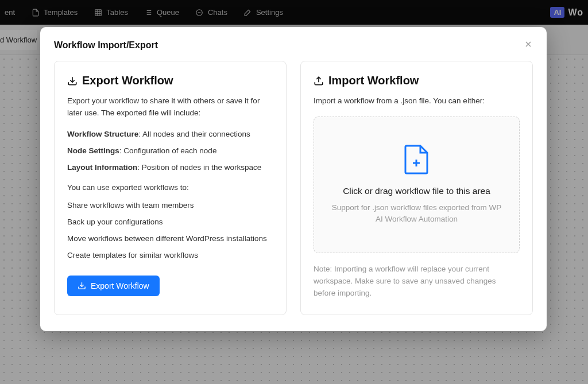 The width and height of the screenshot is (588, 384). I want to click on modal-header: Workflow Import/Export, so click(293, 45).